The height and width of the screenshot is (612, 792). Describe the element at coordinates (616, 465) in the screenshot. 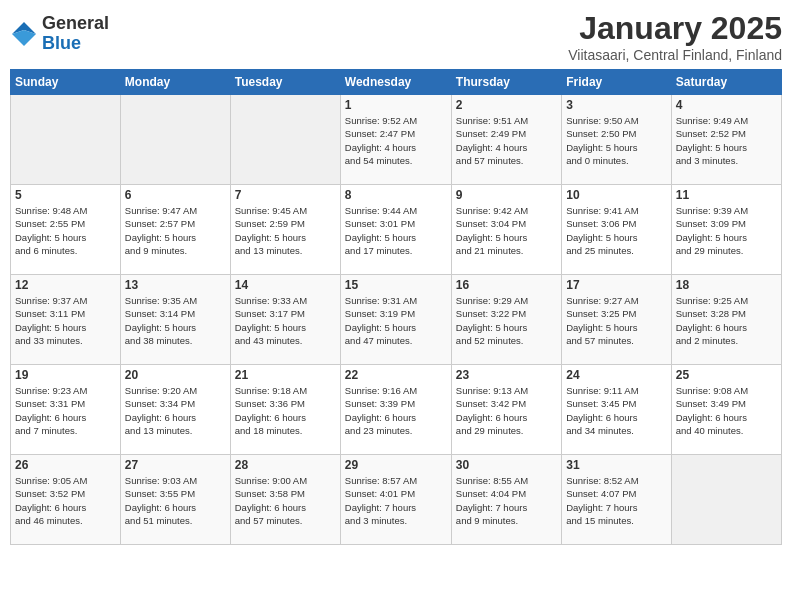

I see `day-number: 31` at that location.